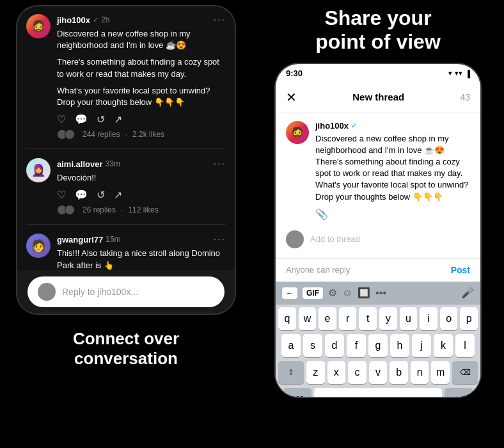  I want to click on avatar-aimi: 🧕, so click(38, 170).